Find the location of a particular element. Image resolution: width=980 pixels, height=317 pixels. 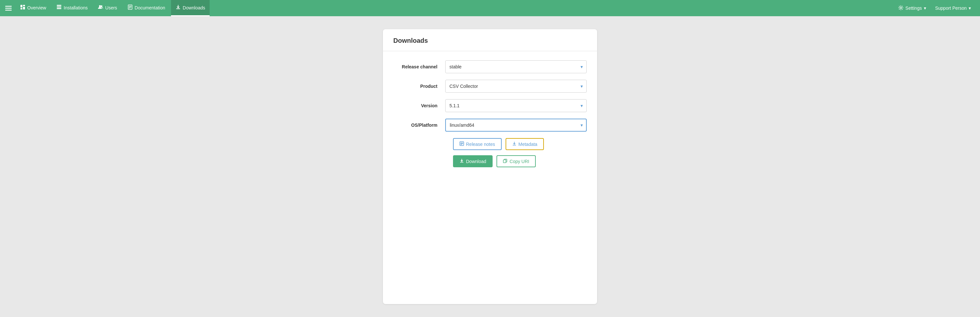

version-label: Version is located at coordinates (419, 106).